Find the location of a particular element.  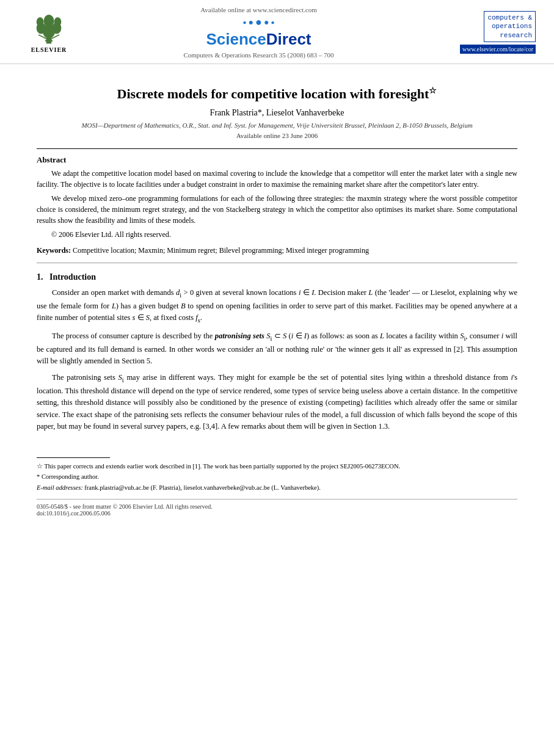

footnote-email: E-mail addresses: frank.plastria@vub.ac.… is located at coordinates (277, 488).